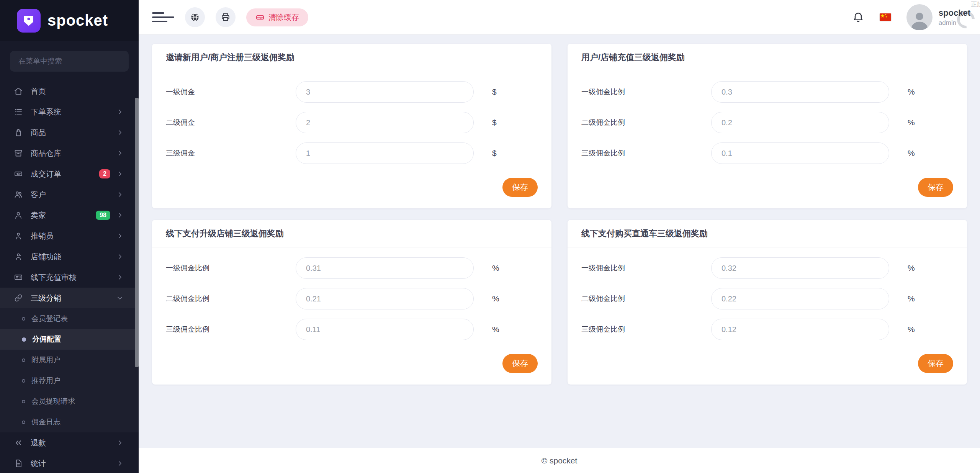 The height and width of the screenshot is (473, 980). I want to click on field-label: 三级佣金, so click(231, 153).